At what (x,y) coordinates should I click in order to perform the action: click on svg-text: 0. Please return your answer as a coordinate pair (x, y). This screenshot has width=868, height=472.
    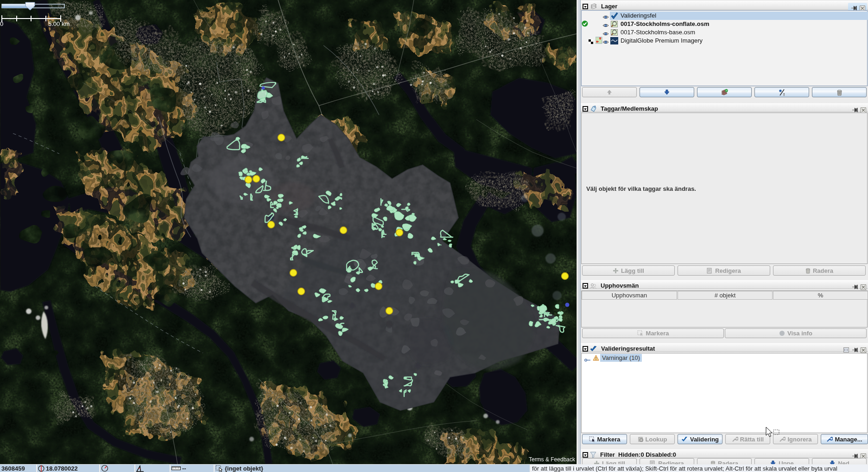
    Looking at the image, I should click on (2, 24).